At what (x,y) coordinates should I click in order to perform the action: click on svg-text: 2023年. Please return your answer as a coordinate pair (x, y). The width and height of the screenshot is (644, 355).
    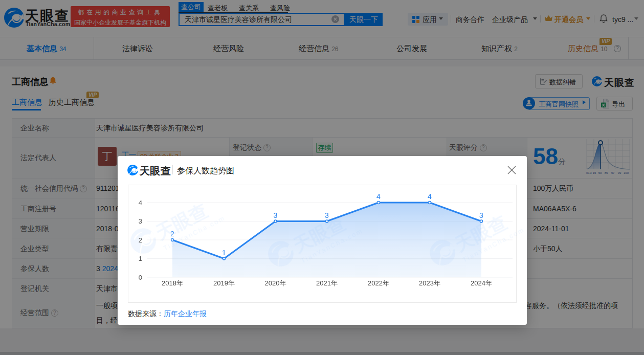
    Looking at the image, I should click on (430, 283).